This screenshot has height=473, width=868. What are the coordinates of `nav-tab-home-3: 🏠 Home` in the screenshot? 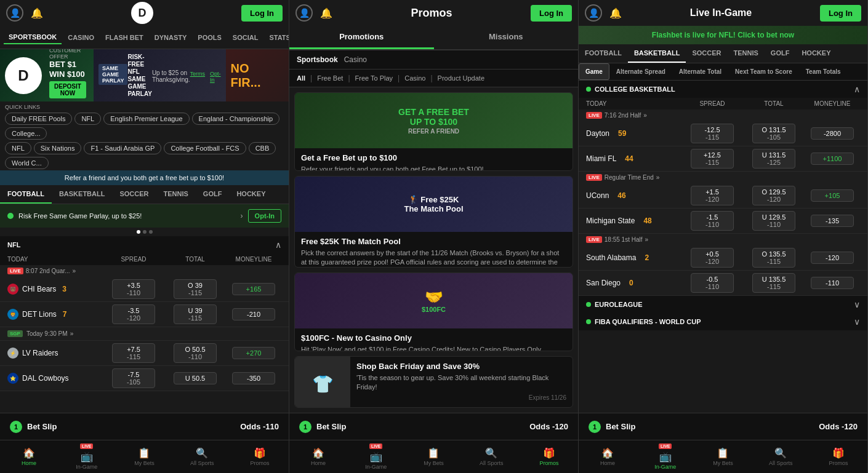 It's located at (608, 456).